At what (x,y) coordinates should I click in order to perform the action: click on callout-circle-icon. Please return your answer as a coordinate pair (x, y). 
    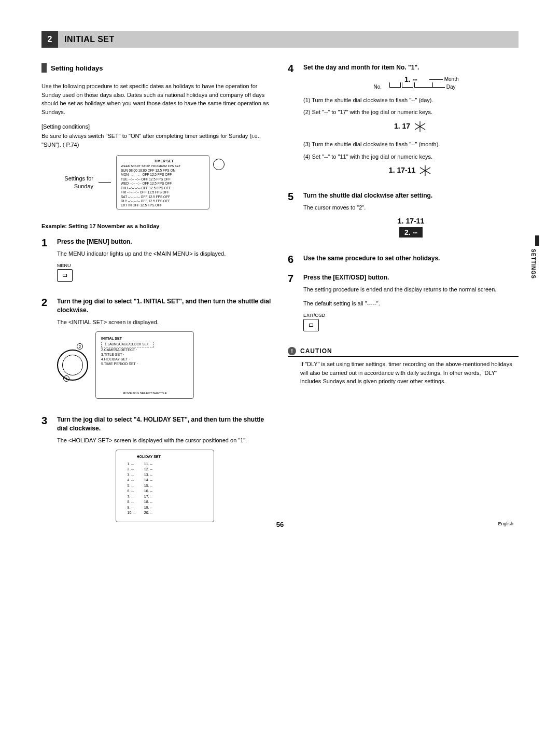
    Looking at the image, I should click on (219, 164).